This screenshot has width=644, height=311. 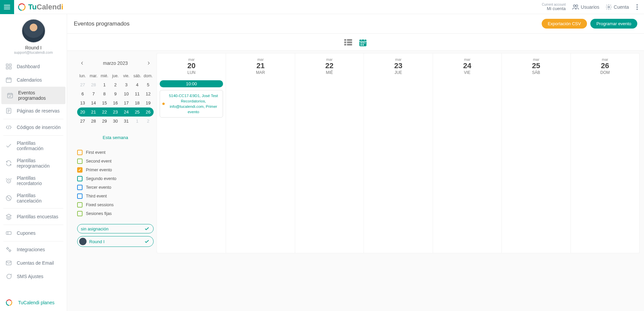 What do you see at coordinates (138, 112) in the screenshot?
I see `mini-day-cell: 25` at bounding box center [138, 112].